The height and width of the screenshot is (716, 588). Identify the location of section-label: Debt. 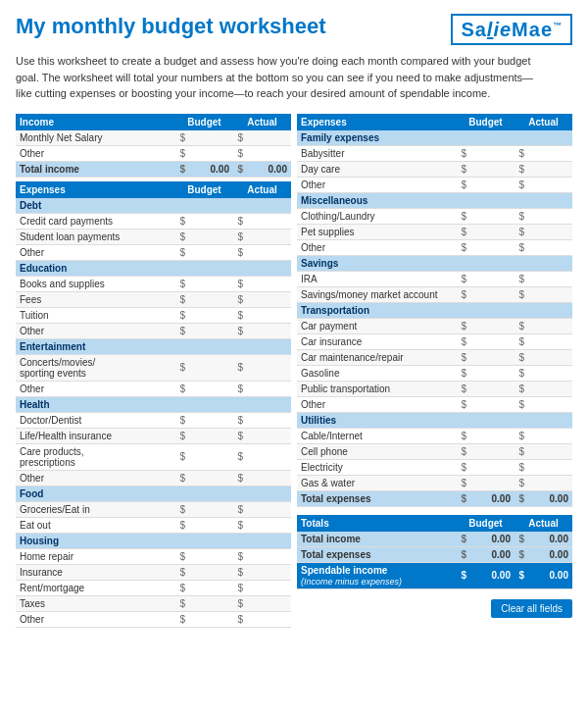
(153, 206).